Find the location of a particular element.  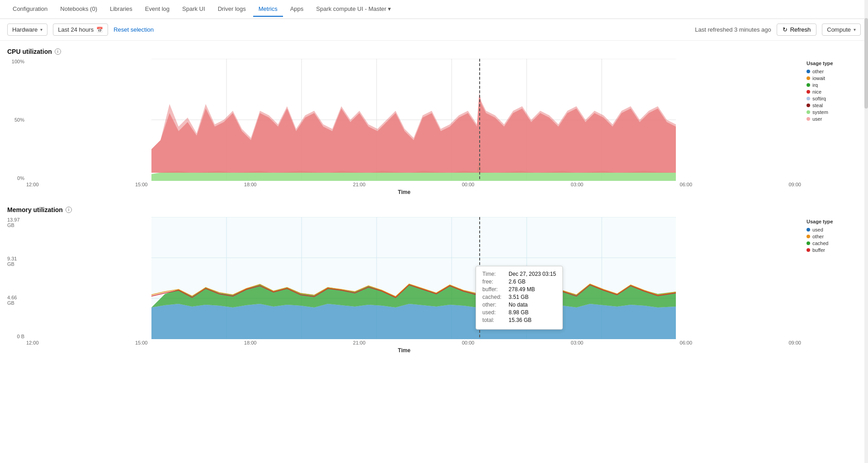

mem-y-low: 4.66 GB is located at coordinates (16, 300).